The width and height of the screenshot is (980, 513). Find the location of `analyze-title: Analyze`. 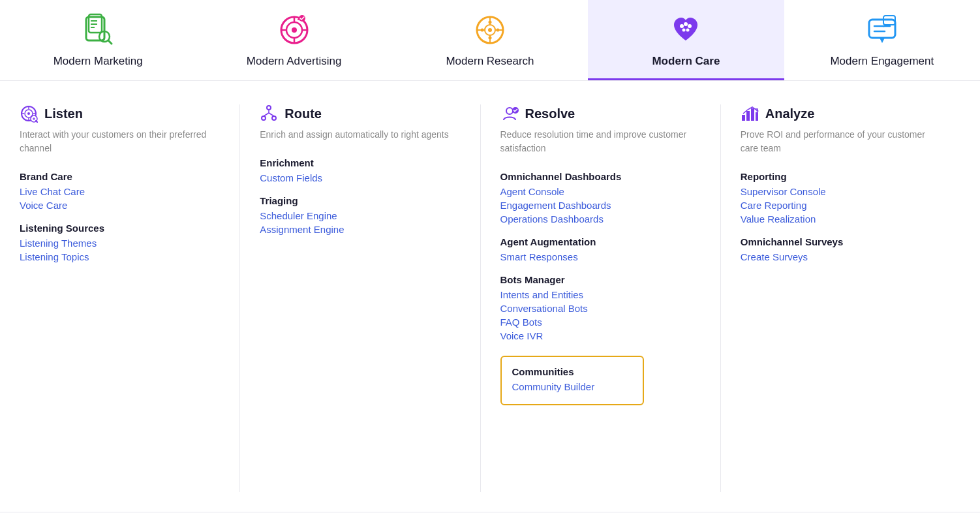

analyze-title: Analyze is located at coordinates (790, 114).